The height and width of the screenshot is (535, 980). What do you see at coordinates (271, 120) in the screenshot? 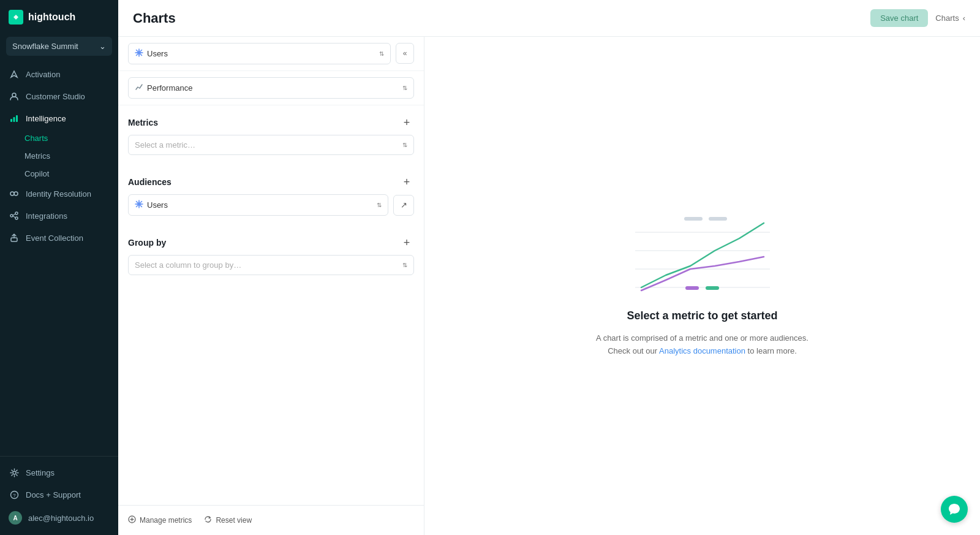
I see `metrics-section-header: Metrics +` at bounding box center [271, 120].